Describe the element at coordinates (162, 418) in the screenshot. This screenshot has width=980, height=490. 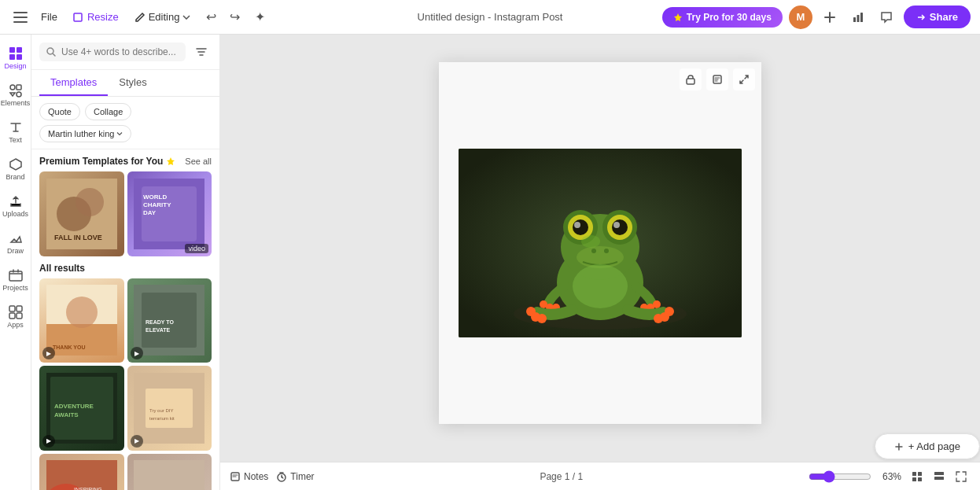
I see `svg-text: terrarium kit` at that location.